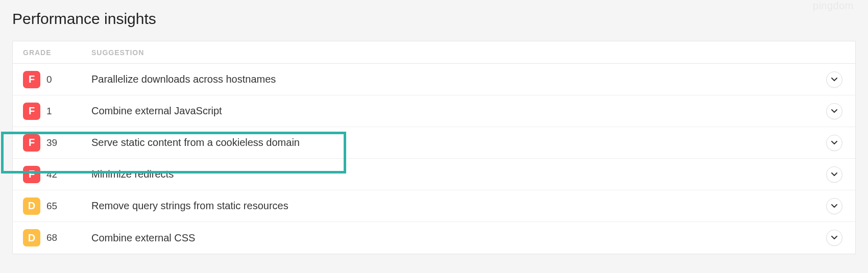 The image size is (868, 273). I want to click on suggestion-text: Serve static content from a cookieless d…, so click(457, 143).